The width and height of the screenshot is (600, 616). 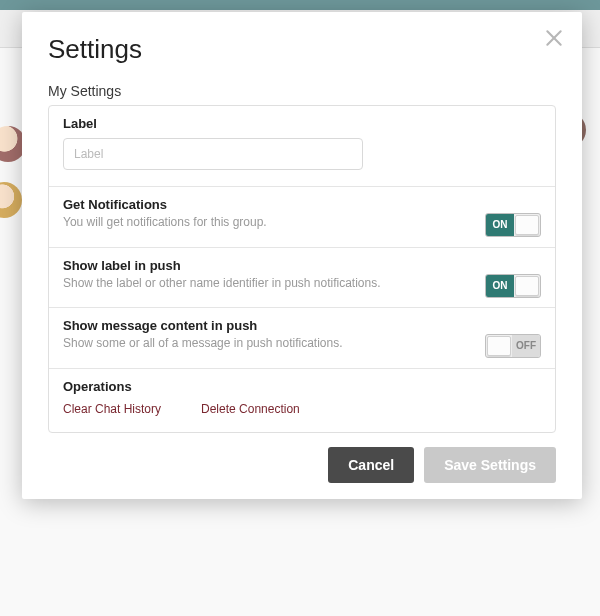 I want to click on cancel-button: Cancel, so click(x=371, y=465).